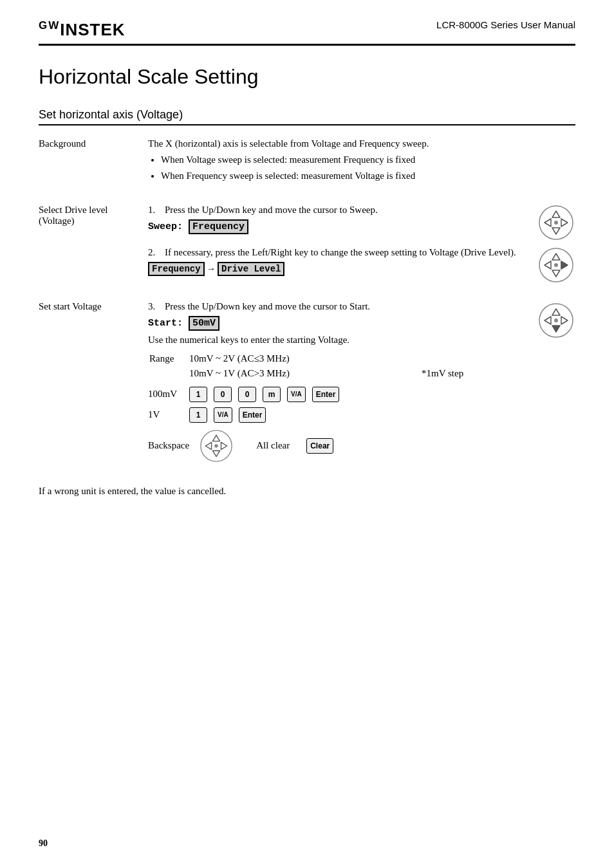  Describe the element at coordinates (339, 221) in the screenshot. I see `step1-step-content: 1. Press the Up/Down key and move the cu…` at that location.